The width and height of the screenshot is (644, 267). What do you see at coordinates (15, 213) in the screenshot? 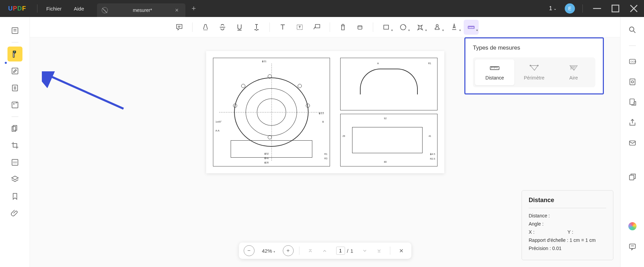
I see `attachment-icon` at bounding box center [15, 213].